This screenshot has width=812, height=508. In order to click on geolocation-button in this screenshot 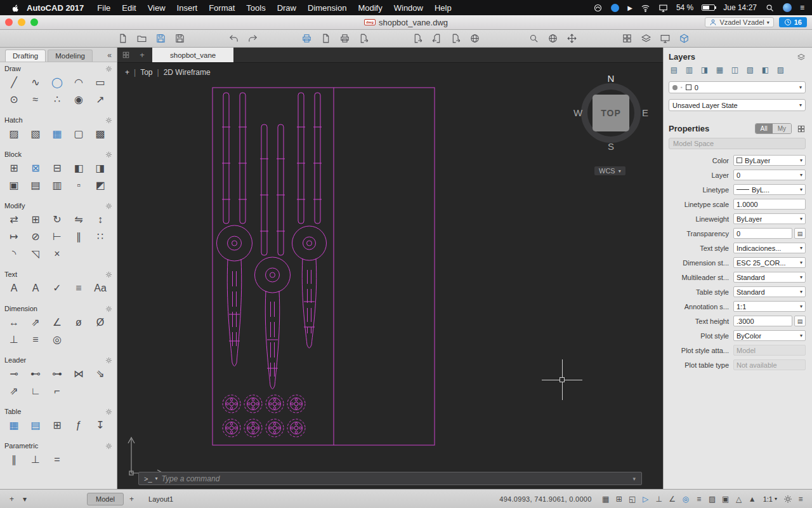, I will do `click(553, 39)`.